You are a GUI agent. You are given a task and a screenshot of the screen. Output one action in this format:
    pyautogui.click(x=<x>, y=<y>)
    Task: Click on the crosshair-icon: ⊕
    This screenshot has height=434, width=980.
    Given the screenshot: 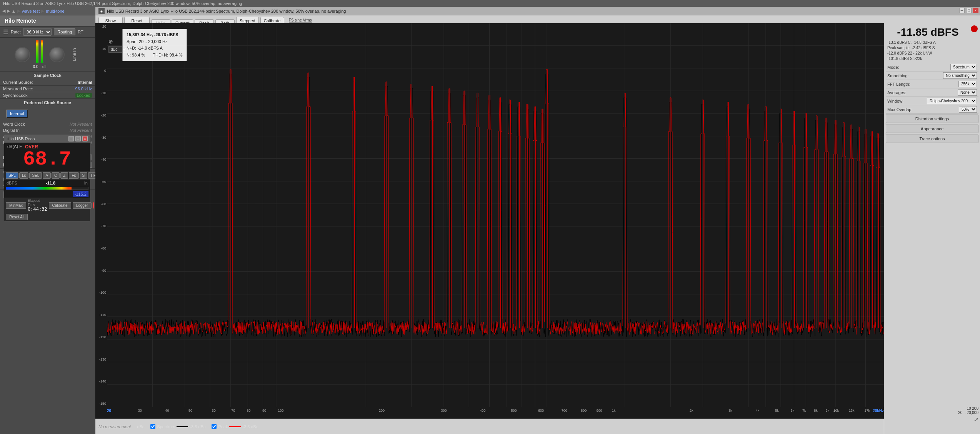 What is the action you would take?
    pyautogui.click(x=111, y=42)
    